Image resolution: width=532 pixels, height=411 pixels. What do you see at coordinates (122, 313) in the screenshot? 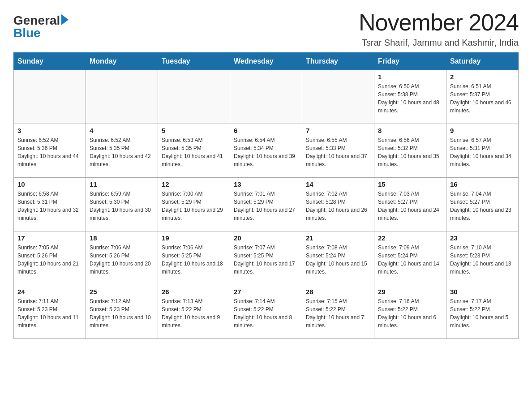
I see `day-info: Sunrise: 7:12 AM Sunset: 5:23 PM Dayligh…` at bounding box center [122, 313].